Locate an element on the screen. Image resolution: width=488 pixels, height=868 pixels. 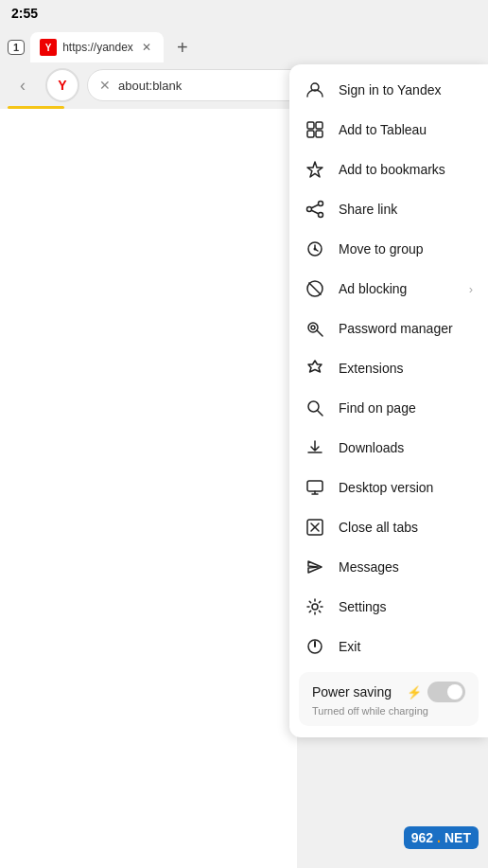
menu-item-add-bookmarks: Add to bookmarks is located at coordinates (389, 169).